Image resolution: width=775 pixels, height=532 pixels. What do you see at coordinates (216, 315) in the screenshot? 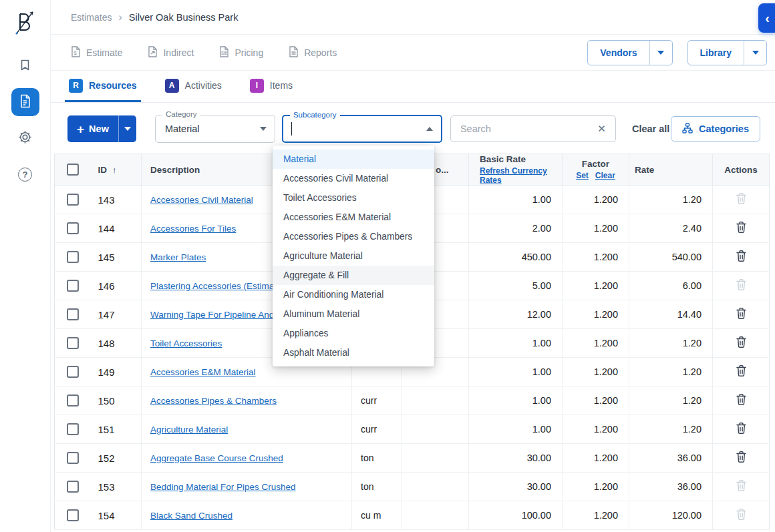
I see `description-link: Warning Tape For Pipeline And C` at bounding box center [216, 315].